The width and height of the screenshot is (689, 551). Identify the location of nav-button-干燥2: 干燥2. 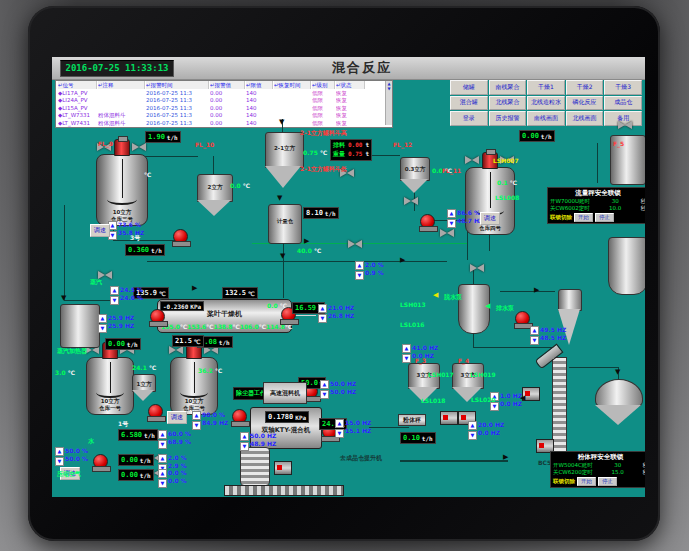
(585, 88).